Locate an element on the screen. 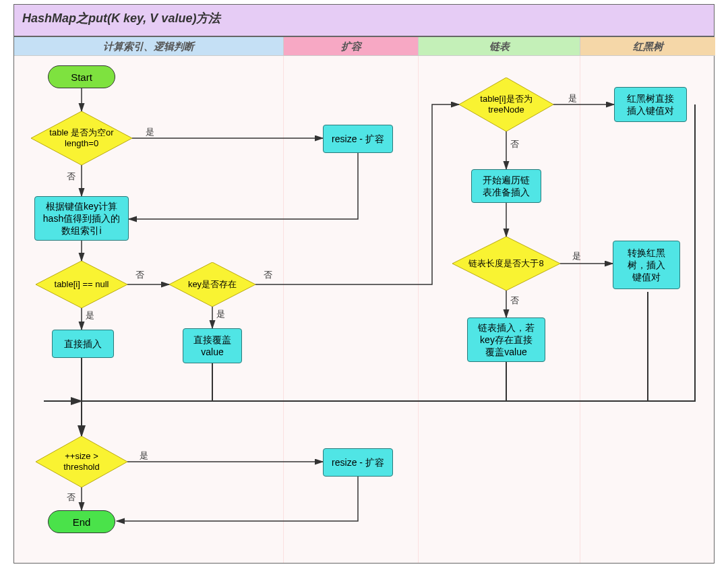  lane-header-col2: 扩容 is located at coordinates (351, 47).